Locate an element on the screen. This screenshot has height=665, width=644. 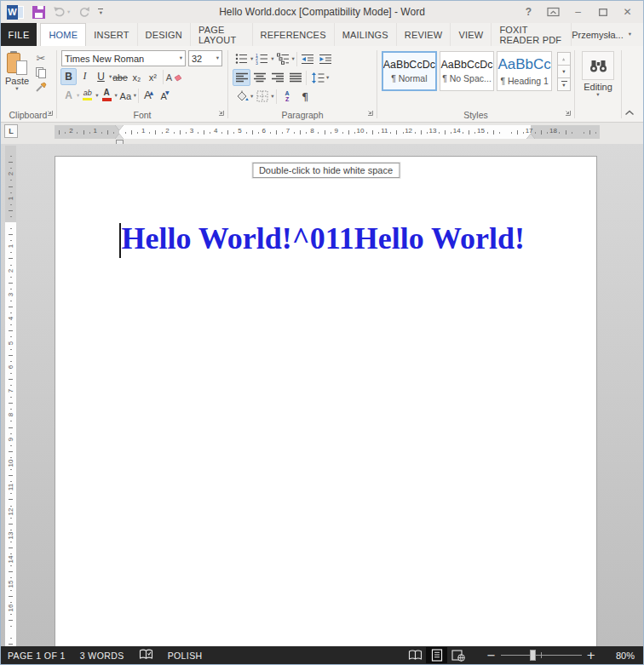
font-color-button: A is located at coordinates (107, 95).